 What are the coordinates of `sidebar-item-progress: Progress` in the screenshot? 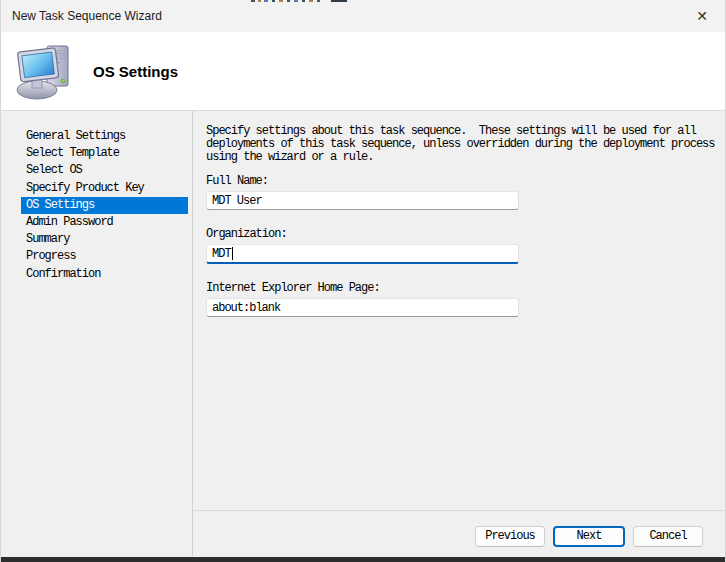 It's located at (104, 256).